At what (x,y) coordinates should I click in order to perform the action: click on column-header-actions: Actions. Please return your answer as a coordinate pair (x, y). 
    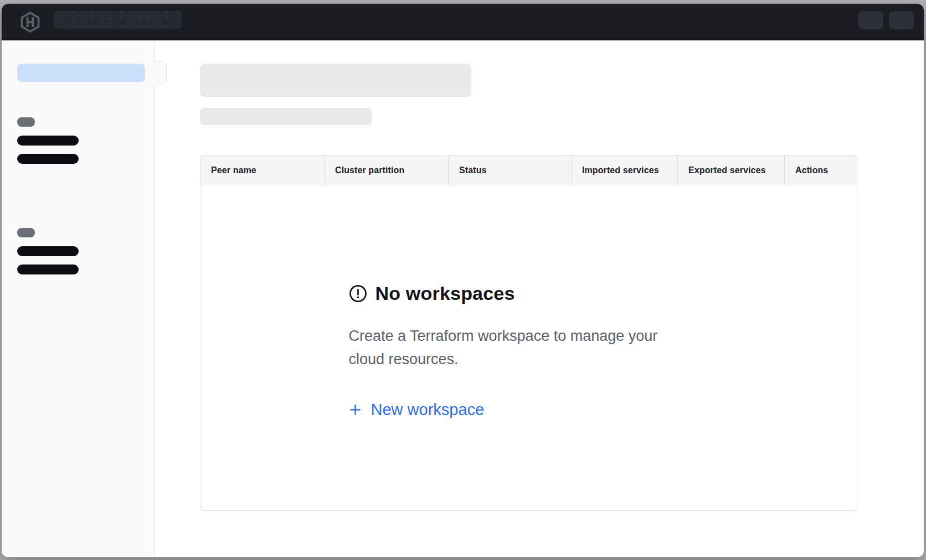
    Looking at the image, I should click on (821, 170).